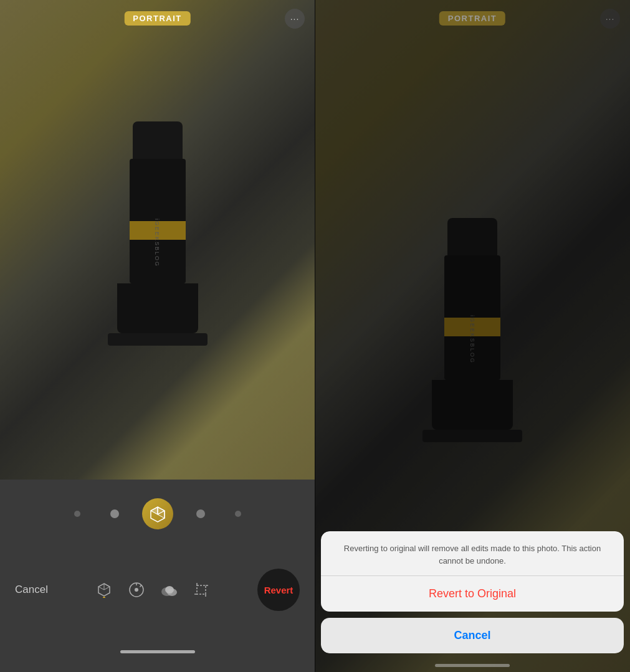 This screenshot has width=630, height=672. What do you see at coordinates (472, 592) in the screenshot?
I see `action-sheet: Reverting to original will remove all ed…` at bounding box center [472, 592].